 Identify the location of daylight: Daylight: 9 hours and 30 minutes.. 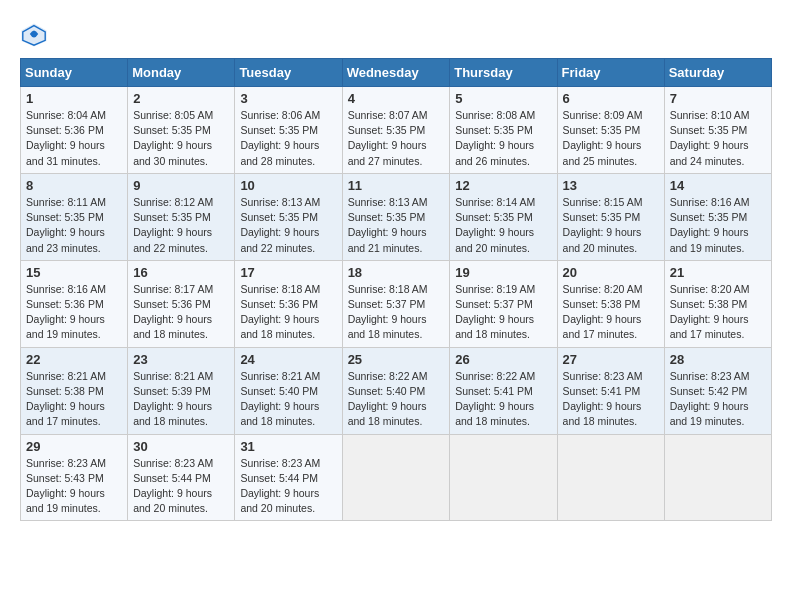
(172, 152).